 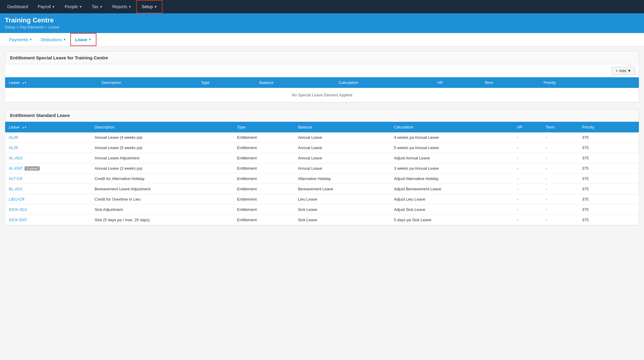 What do you see at coordinates (48, 138) in the screenshot?
I see `leave-cell-0: AL20` at bounding box center [48, 138].